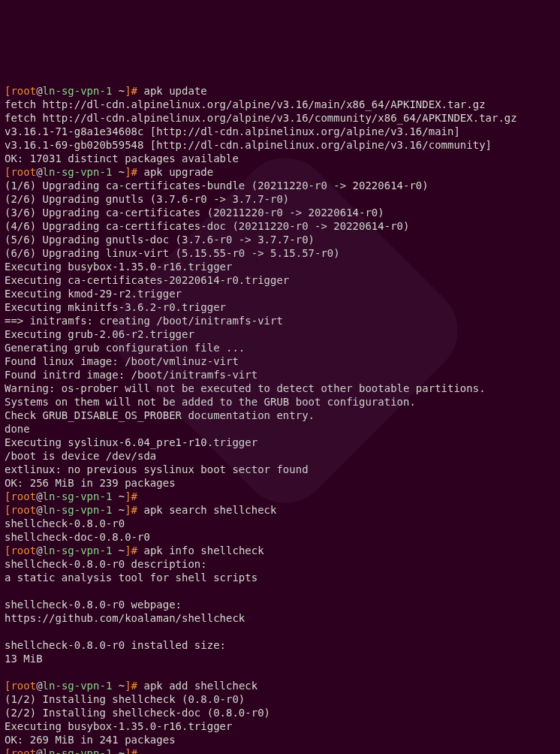 The width and height of the screenshot is (560, 754). What do you see at coordinates (200, 686) in the screenshot?
I see `command-text: apk add shellcheck` at bounding box center [200, 686].